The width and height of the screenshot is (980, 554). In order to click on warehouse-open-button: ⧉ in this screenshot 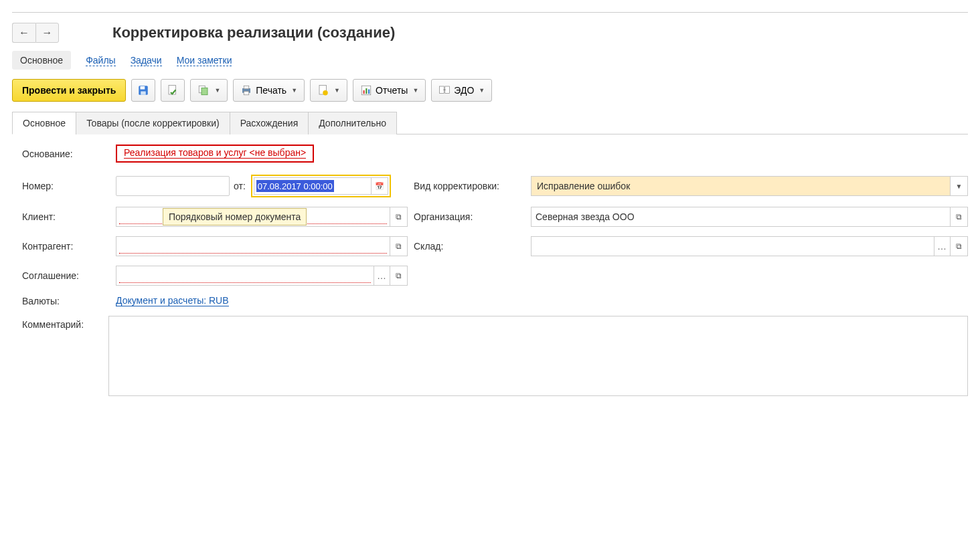, I will do `click(959, 246)`.